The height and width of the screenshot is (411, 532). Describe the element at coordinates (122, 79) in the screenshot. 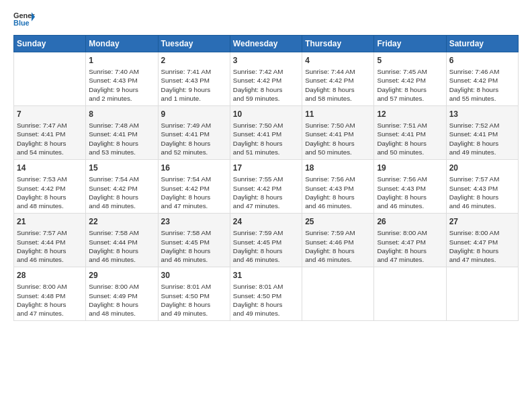

I see `calendar-cell: 1Sunrise: 7:40 AMSunset: 4:43 PMDaylight…` at that location.